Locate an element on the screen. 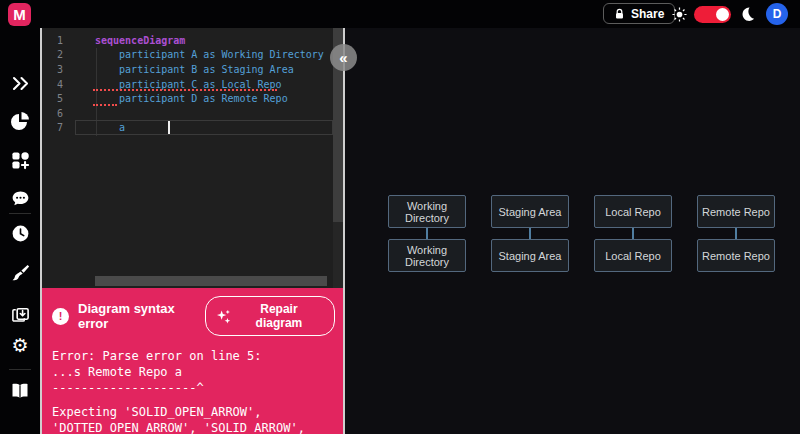  repair-diagram-button: Repair diagram is located at coordinates (270, 316).